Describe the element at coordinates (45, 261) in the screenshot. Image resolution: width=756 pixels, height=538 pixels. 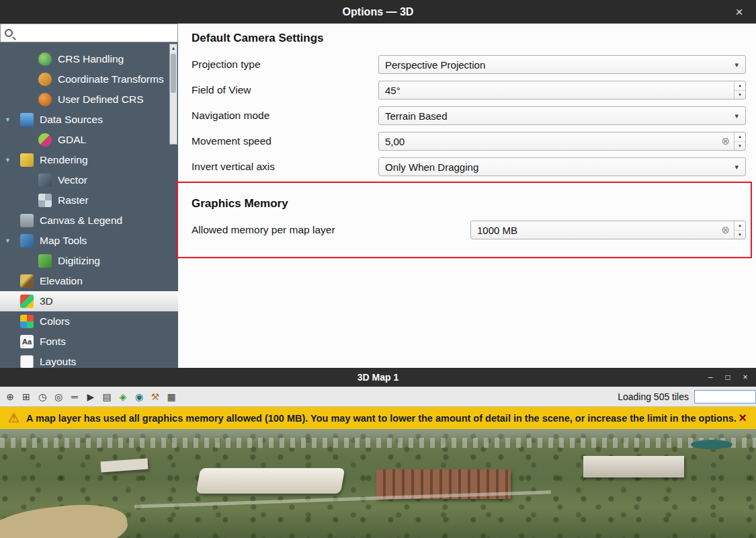
I see `digitizing-icon` at that location.